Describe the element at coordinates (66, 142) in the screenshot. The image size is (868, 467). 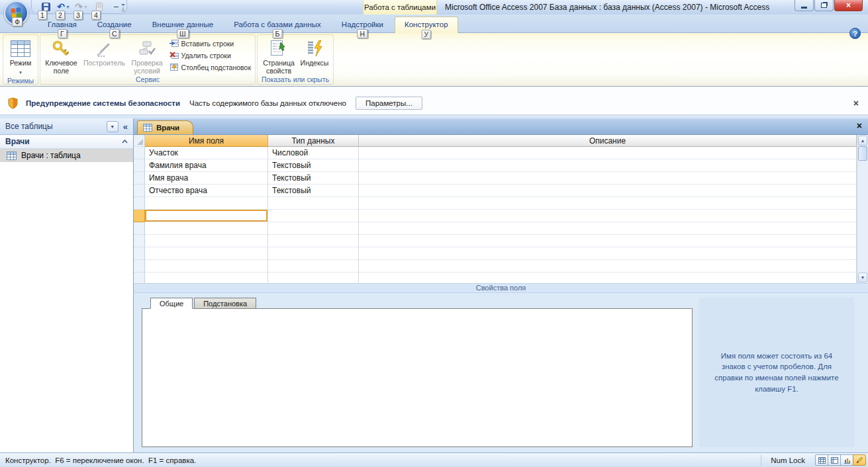
I see `nav-group-header: Врачи` at that location.